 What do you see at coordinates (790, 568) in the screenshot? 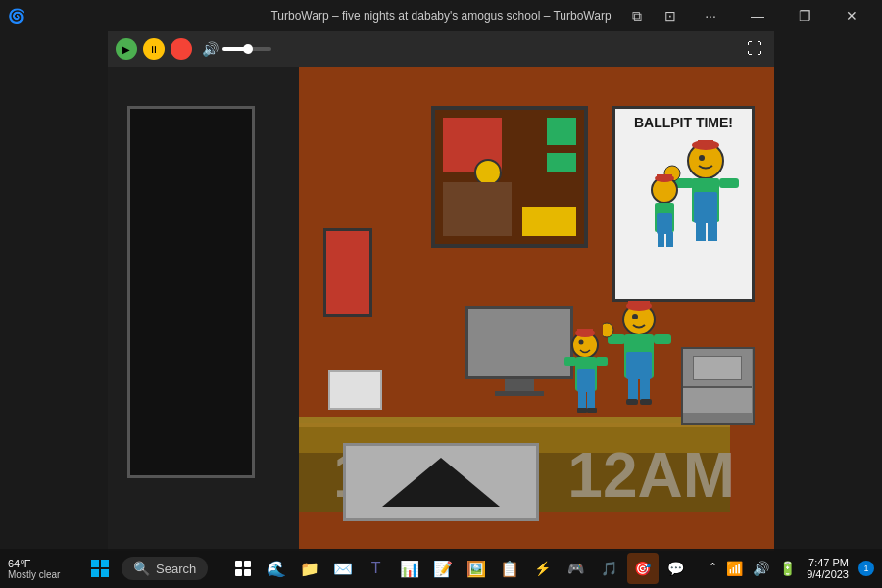
I see `system-tray: ˄ 📶 🔊 🔋 7:47 PM 9/4/2023 1` at bounding box center [790, 568].